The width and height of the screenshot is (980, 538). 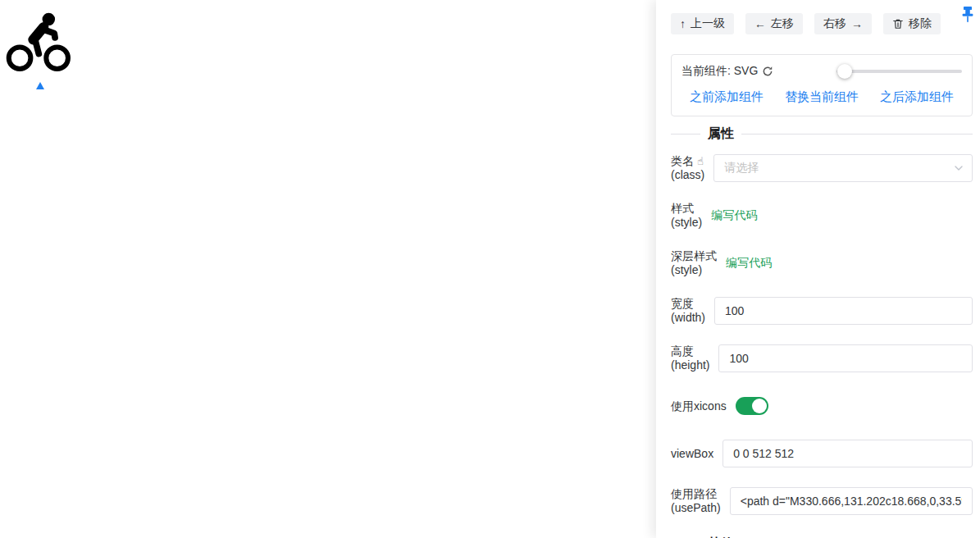 What do you see at coordinates (691, 358) in the screenshot?
I see `height-field-label: 高度 (height)` at bounding box center [691, 358].